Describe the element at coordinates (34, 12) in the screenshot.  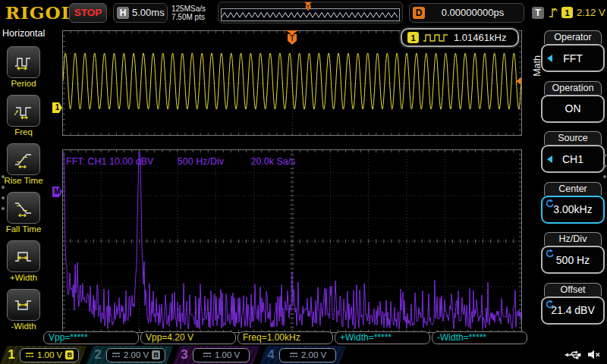
I see `rigol-logo: RIGOL` at that location.